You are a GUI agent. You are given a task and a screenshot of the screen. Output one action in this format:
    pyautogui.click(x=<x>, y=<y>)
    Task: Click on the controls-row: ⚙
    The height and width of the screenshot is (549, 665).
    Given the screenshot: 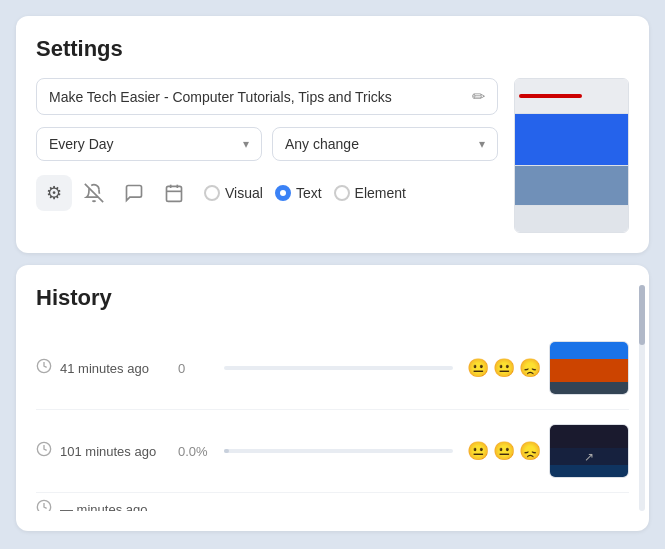 What is the action you would take?
    pyautogui.click(x=267, y=193)
    